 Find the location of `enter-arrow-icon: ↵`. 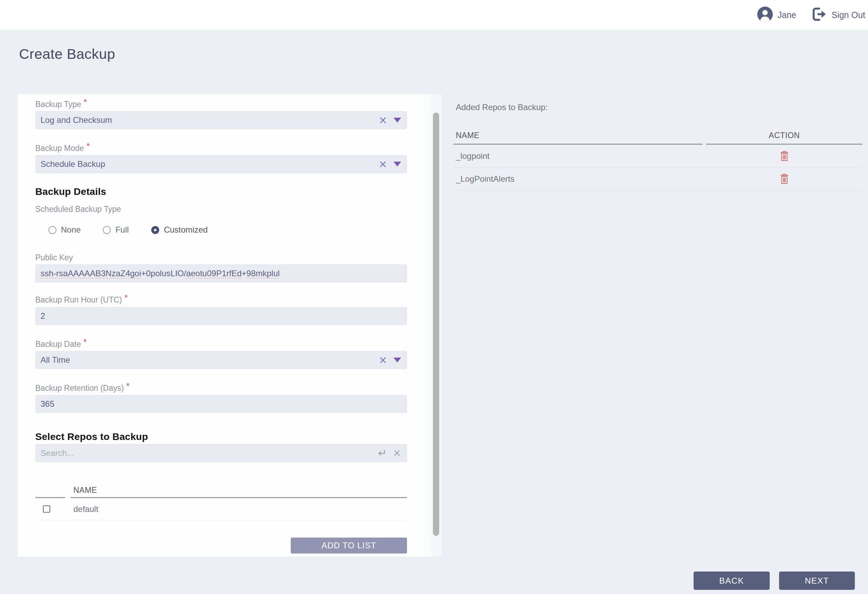

enter-arrow-icon: ↵ is located at coordinates (382, 453).